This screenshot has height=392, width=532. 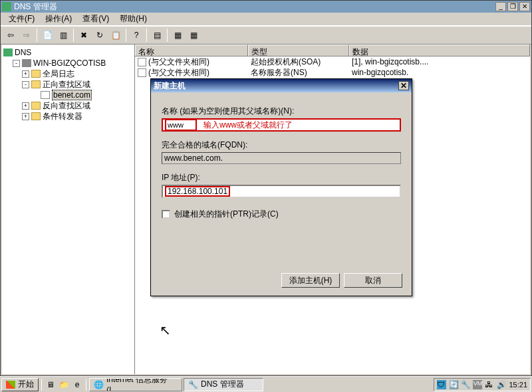 I want to click on annotation-text: 输入www或者父域就行了, so click(x=248, y=125).